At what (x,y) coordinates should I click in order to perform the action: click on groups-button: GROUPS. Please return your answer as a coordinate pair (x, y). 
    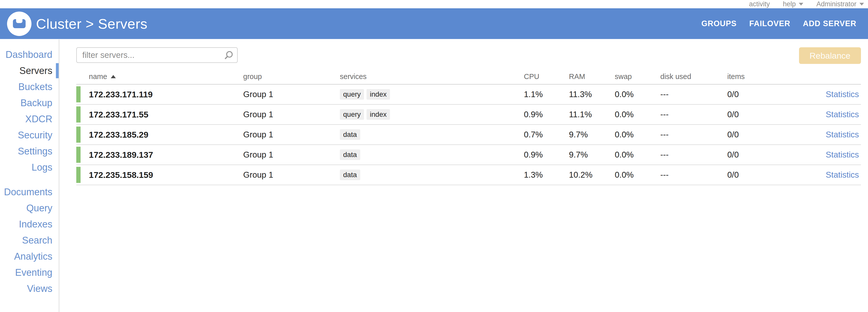
    Looking at the image, I should click on (719, 24).